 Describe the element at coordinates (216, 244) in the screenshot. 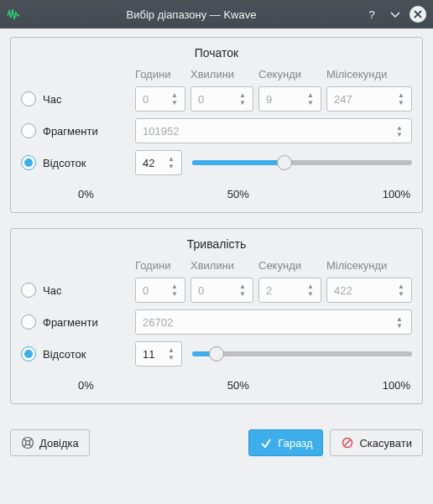

I see `group-title-length: Тривалість` at that location.